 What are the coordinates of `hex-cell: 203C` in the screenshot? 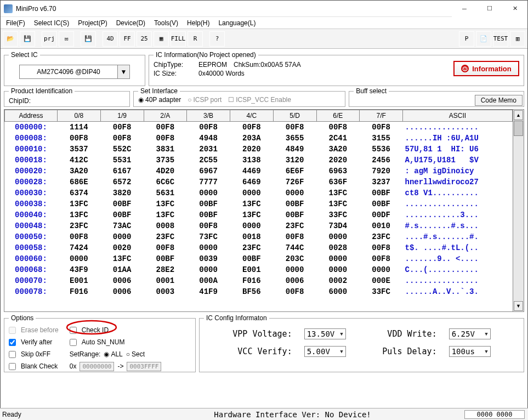 It's located at (295, 259).